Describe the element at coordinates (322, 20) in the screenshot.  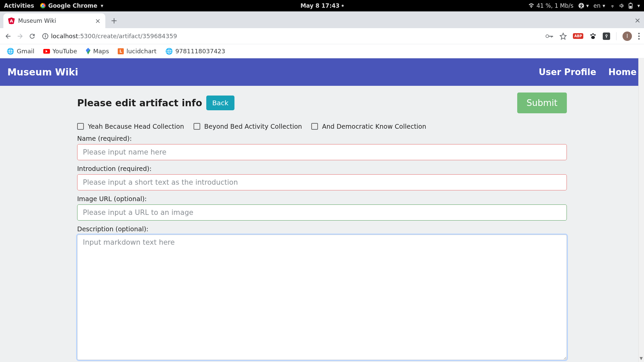
I see `tab-strip: A Museum Wiki × + ×` at that location.